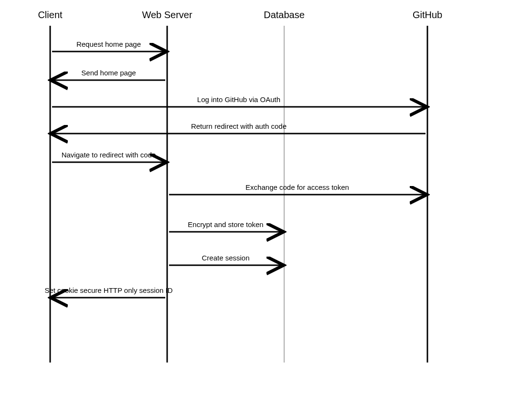 The width and height of the screenshot is (532, 394). What do you see at coordinates (108, 290) in the screenshot?
I see `message-label: Set cookie secure HTTP only session ID` at bounding box center [108, 290].